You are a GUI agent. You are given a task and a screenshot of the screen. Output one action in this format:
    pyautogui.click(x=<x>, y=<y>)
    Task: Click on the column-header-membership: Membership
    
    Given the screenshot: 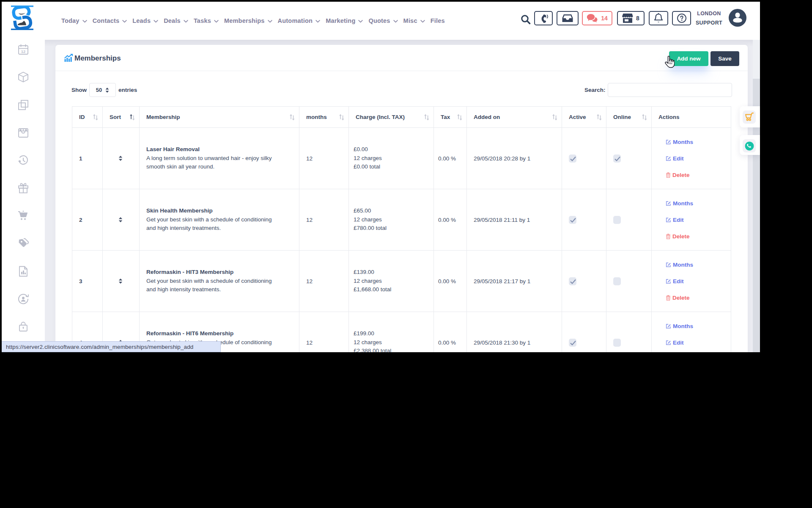 What is the action you would take?
    pyautogui.click(x=219, y=117)
    